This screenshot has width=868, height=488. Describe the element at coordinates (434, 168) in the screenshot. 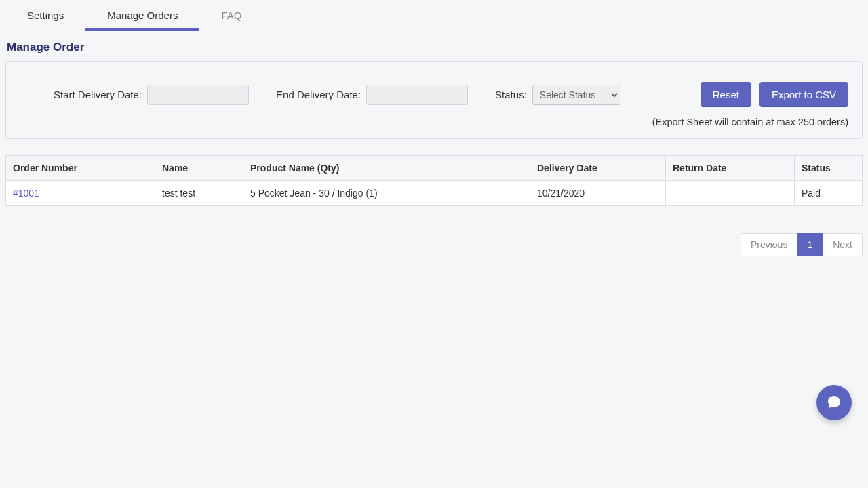

I see `table-header-row: Order Number Name Product Name (Qty) Del…` at that location.